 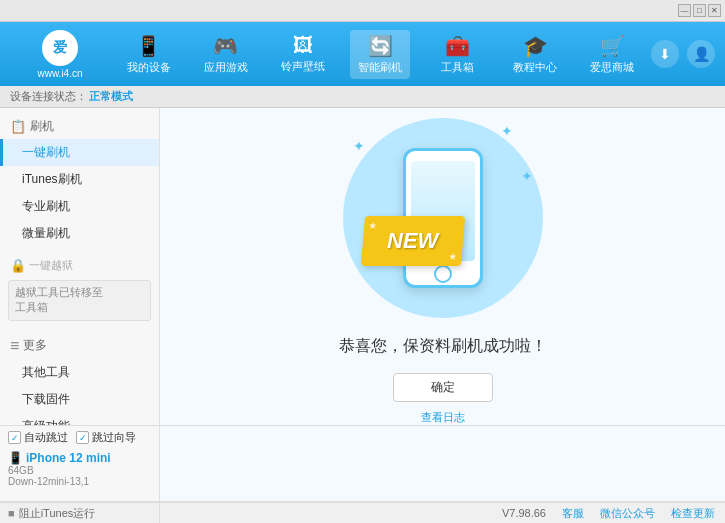 What do you see at coordinates (46, 233) in the screenshot?
I see `micro-flash-label: 微量刷机` at bounding box center [46, 233].